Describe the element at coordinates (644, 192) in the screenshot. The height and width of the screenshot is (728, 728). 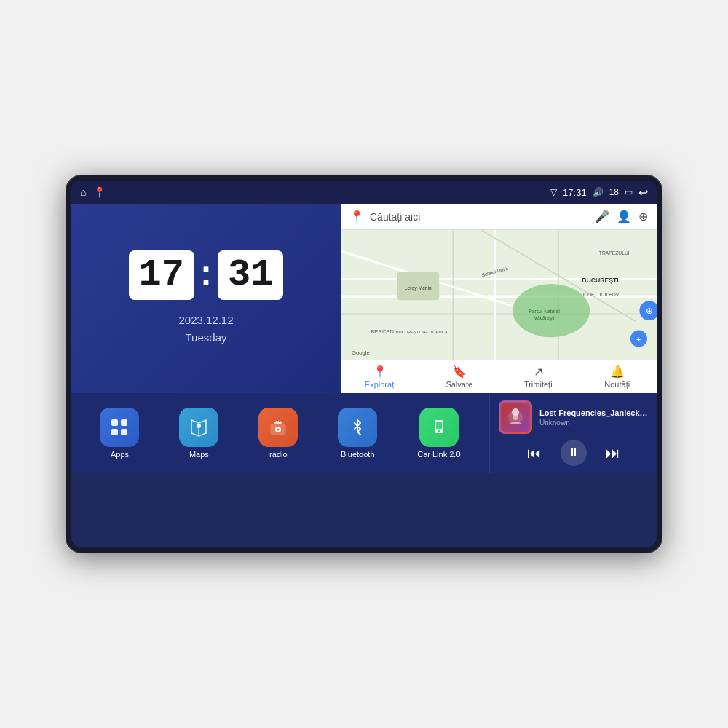
I see `back-icon: ↩` at that location.